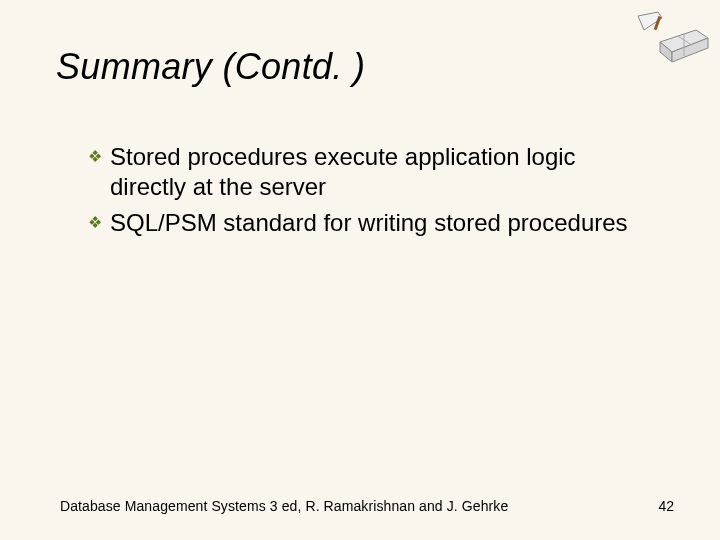 This screenshot has height=540, width=720. I want to click on bullet-text: SQL/PSM standard for writing stored proc…, so click(369, 223).